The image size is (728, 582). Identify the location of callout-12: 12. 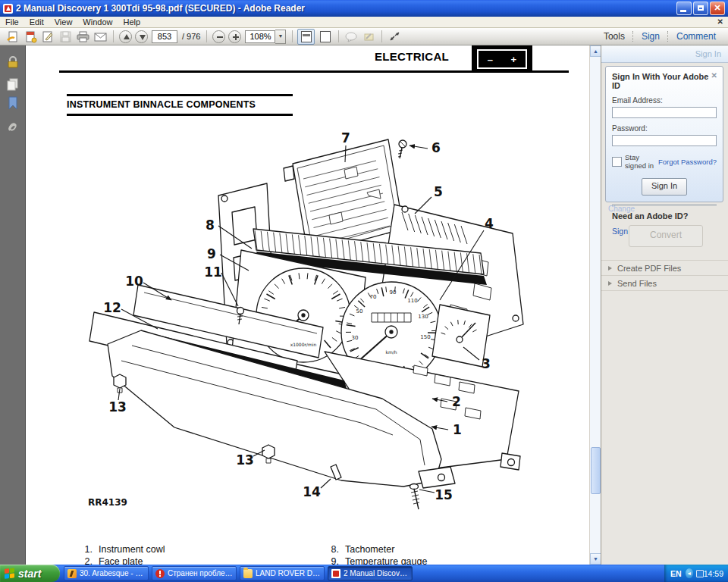
(112, 308).